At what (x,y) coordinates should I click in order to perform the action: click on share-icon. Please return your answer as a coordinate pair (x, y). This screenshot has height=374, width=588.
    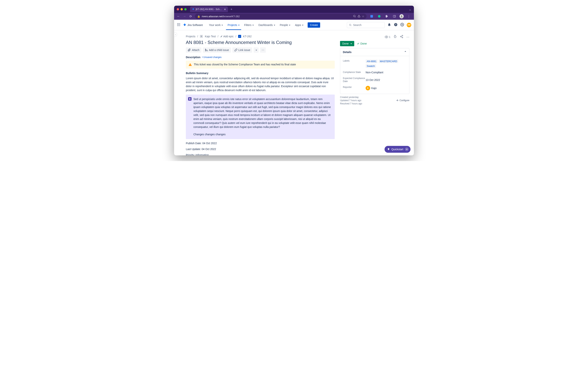
    Looking at the image, I should click on (359, 16).